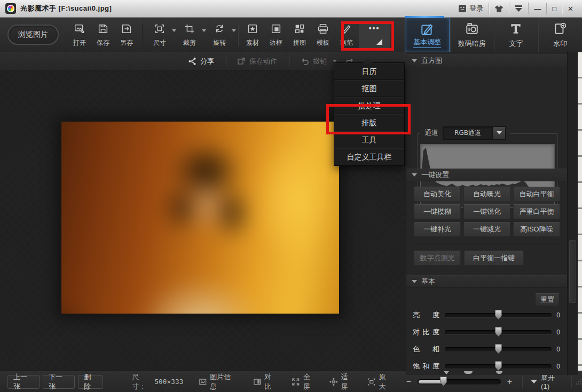 Image resolution: width=582 pixels, height=392 pixels. Describe the element at coordinates (380, 382) in the screenshot. I see `original-size-button: 原大` at that location.